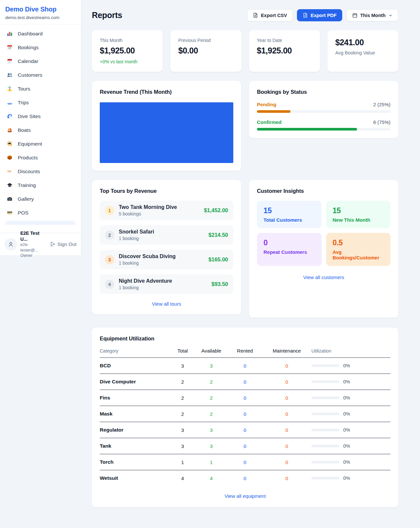  Describe the element at coordinates (245, 414) in the screenshot. I see `table-row: Mask 2 2 0 0 0%` at that location.